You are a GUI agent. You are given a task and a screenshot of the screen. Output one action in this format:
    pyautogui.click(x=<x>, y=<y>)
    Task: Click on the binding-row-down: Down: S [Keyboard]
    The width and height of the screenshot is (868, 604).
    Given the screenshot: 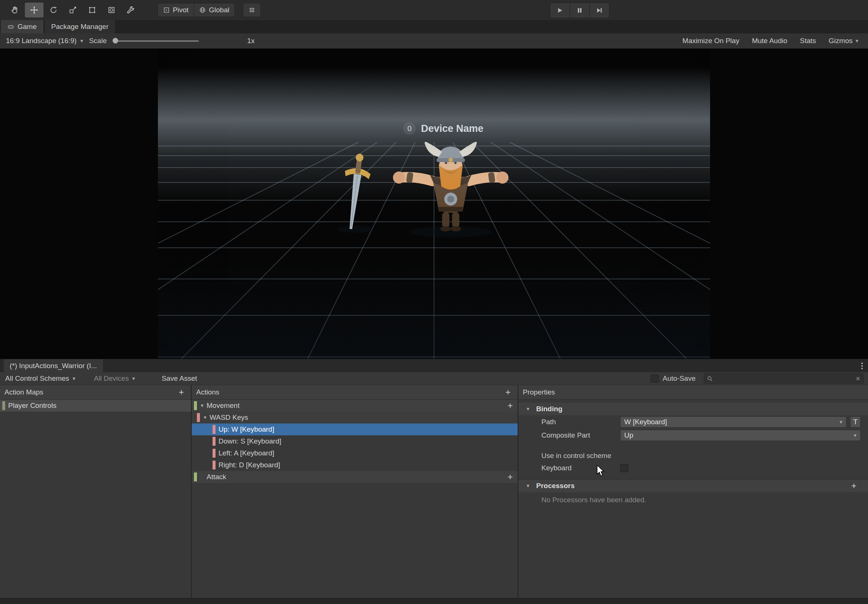 What is the action you would take?
    pyautogui.click(x=355, y=441)
    